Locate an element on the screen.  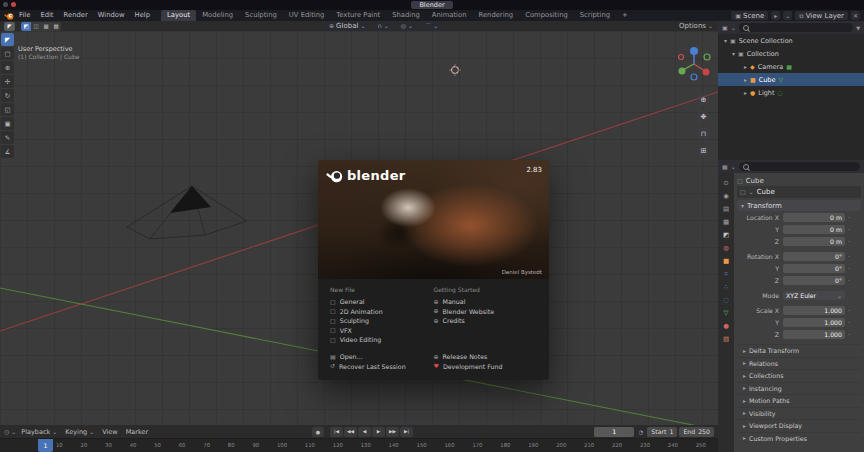
auto-keyframe-button: ● is located at coordinates (318, 432).